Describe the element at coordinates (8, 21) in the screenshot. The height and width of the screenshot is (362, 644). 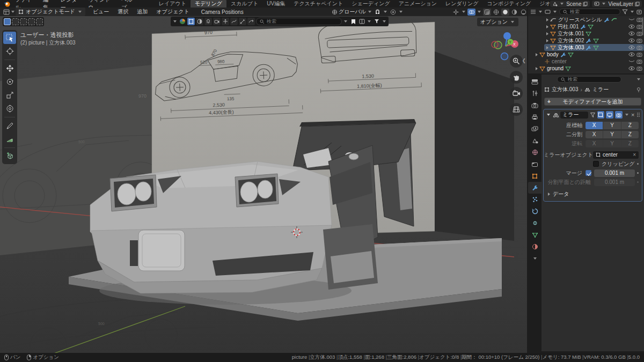
I see `select-mode-set` at that location.